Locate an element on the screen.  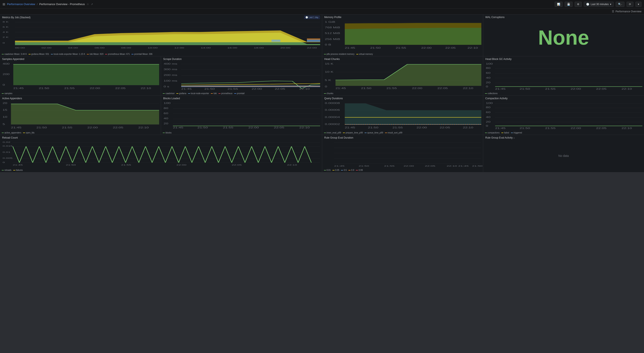
panel-title-appenders: Active Appenders is located at coordinates (12, 98).